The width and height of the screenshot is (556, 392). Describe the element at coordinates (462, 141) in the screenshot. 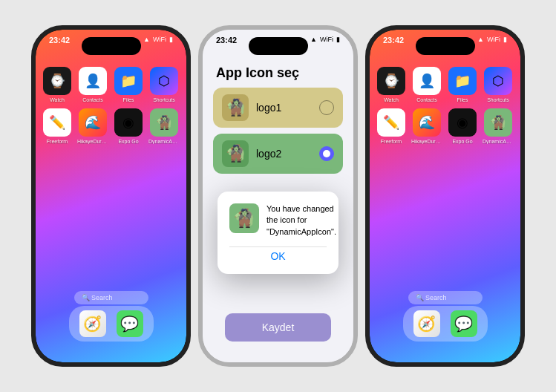

I see `right-expogo-label: Expo Go` at that location.